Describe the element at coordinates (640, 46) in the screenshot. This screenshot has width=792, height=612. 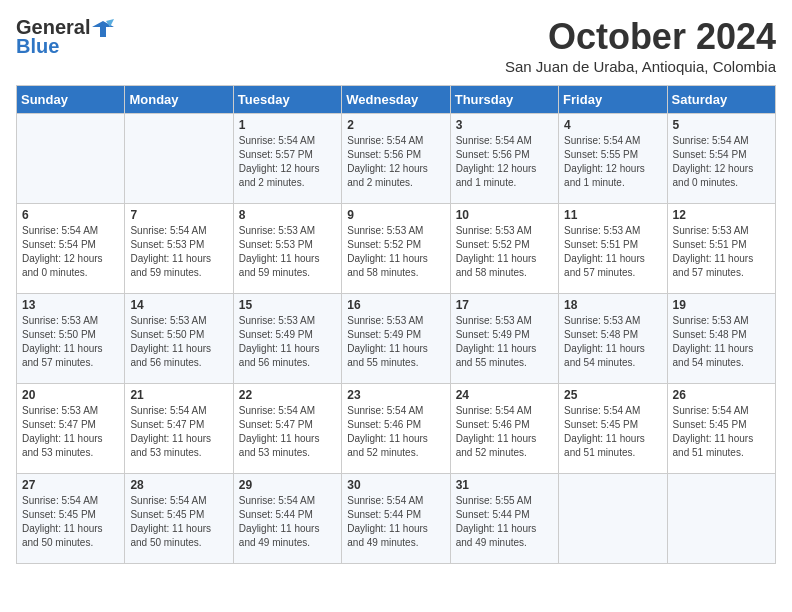
I see `title-area: October 2024 San Juan de Uraba, Antioqui…` at that location.